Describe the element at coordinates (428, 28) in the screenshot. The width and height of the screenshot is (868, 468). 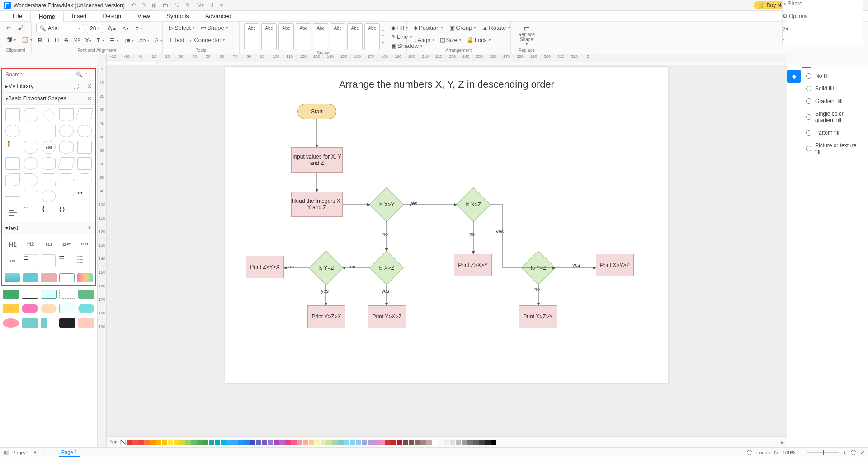
I see `position-menu: ⬗ Position` at that location.